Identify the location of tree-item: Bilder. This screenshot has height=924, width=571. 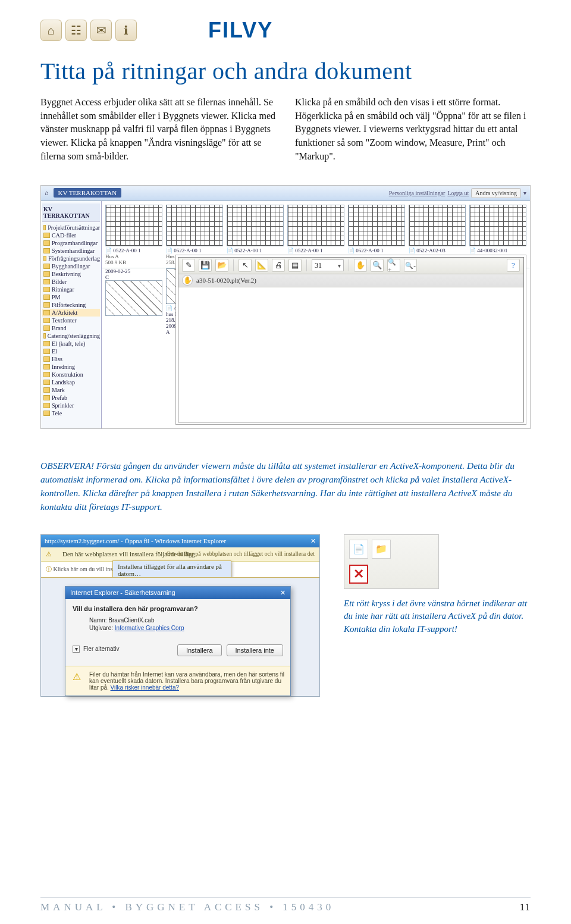
(71, 282).